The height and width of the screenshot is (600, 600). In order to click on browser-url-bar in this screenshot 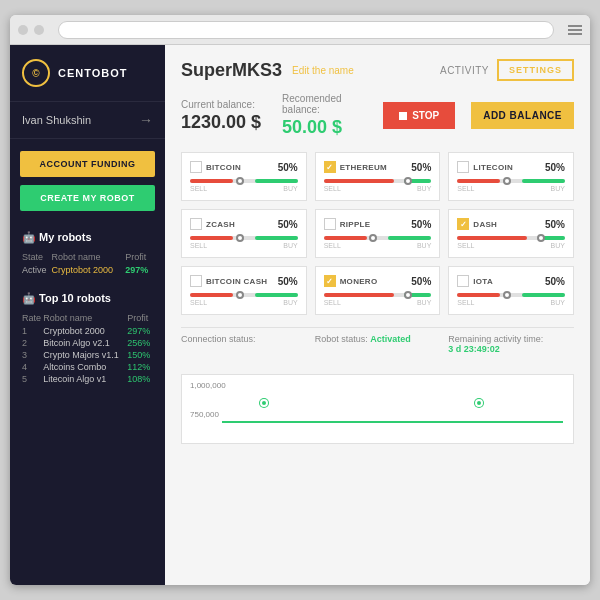, I will do `click(306, 30)`.